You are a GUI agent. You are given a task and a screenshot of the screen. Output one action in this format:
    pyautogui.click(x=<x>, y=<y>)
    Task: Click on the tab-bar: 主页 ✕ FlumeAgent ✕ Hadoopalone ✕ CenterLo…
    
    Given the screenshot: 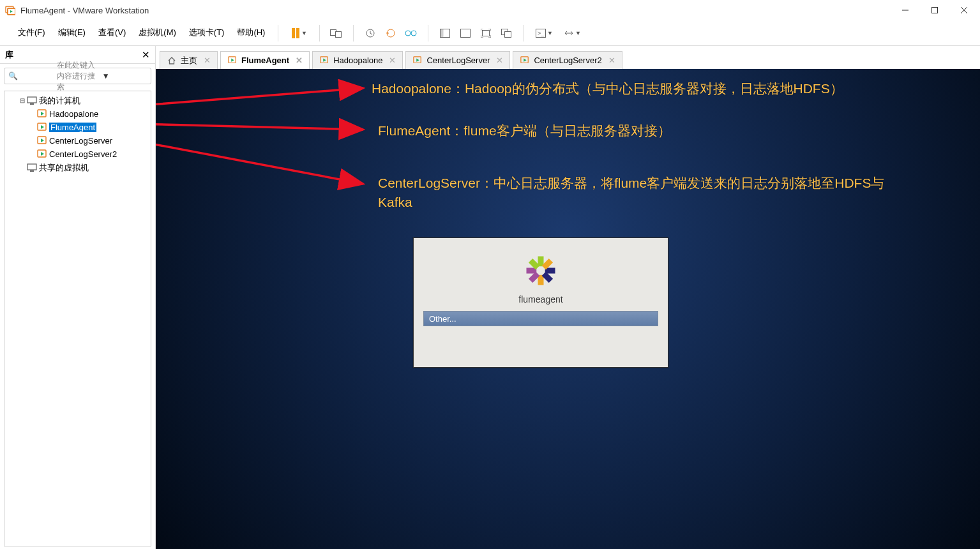 What is the action you would take?
    pyautogui.click(x=568, y=59)
    